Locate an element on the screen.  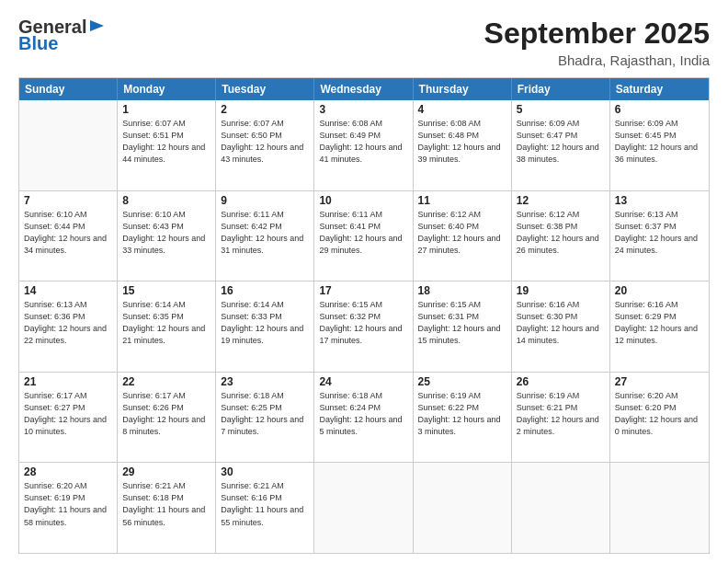
cell-day-number: 1 is located at coordinates (166, 109).